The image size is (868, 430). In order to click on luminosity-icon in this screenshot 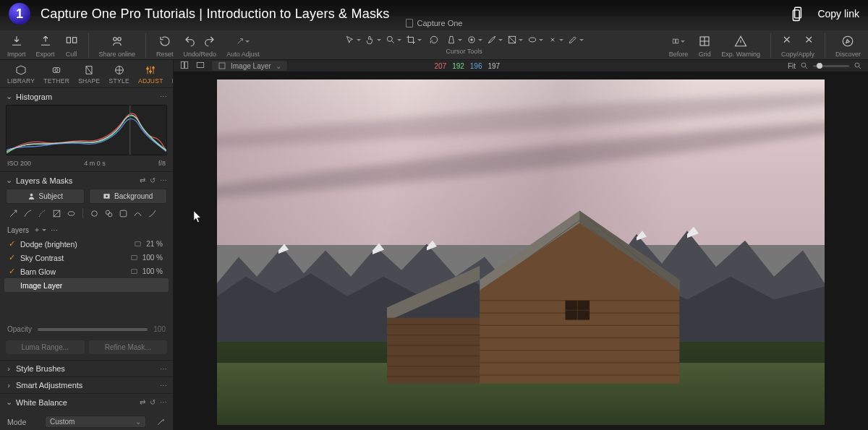, I will do `click(137, 214)`.